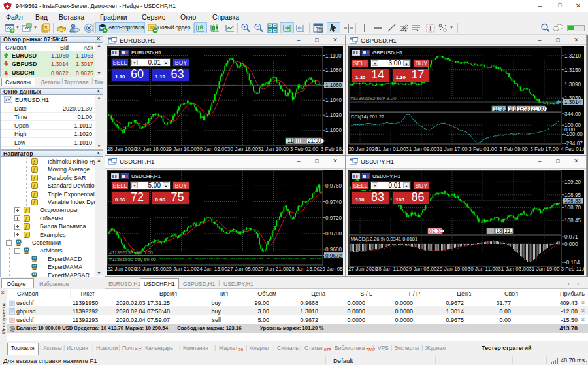  I want to click on svg-text: 24 Jan 13:00, so click(212, 269).